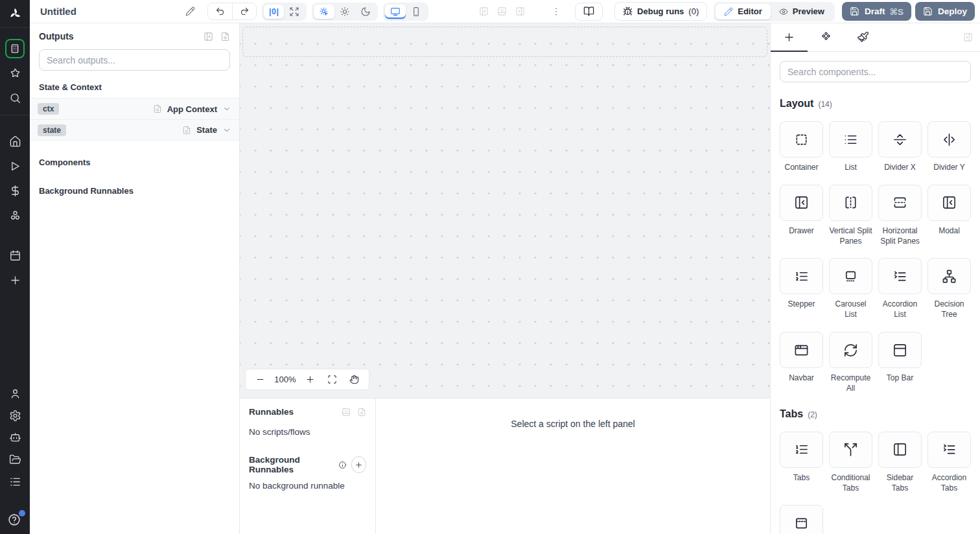  I want to click on component-container, so click(801, 139).